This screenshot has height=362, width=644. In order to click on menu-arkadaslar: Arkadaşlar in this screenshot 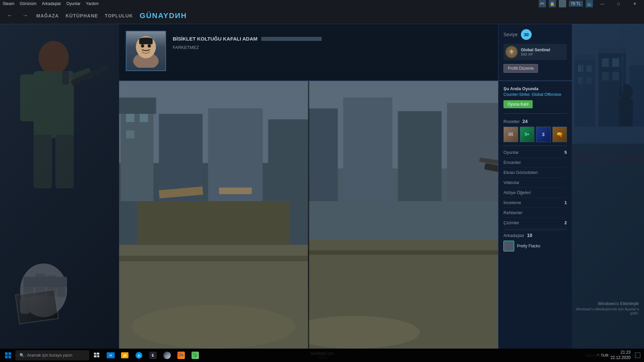, I will do `click(52, 4)`.